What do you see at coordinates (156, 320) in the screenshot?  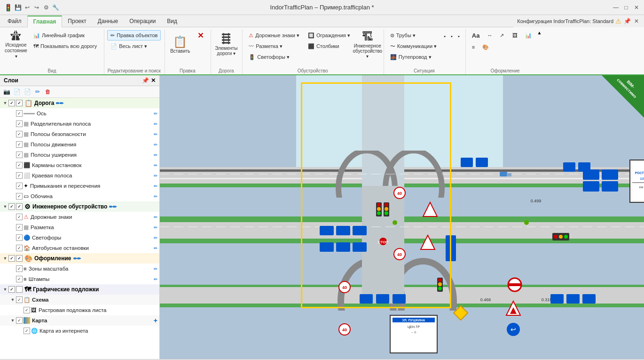 I see `karta-add-btn: +` at bounding box center [156, 320].